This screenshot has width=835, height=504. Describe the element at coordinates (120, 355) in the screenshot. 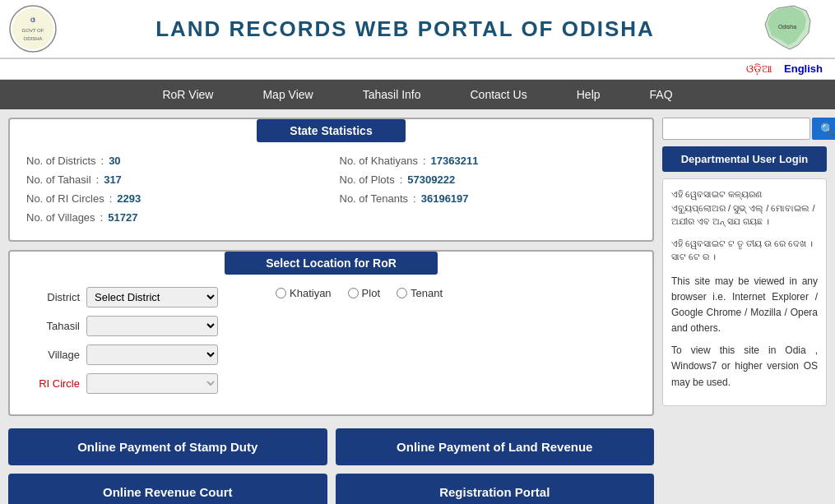

I see `village-row: Village` at that location.